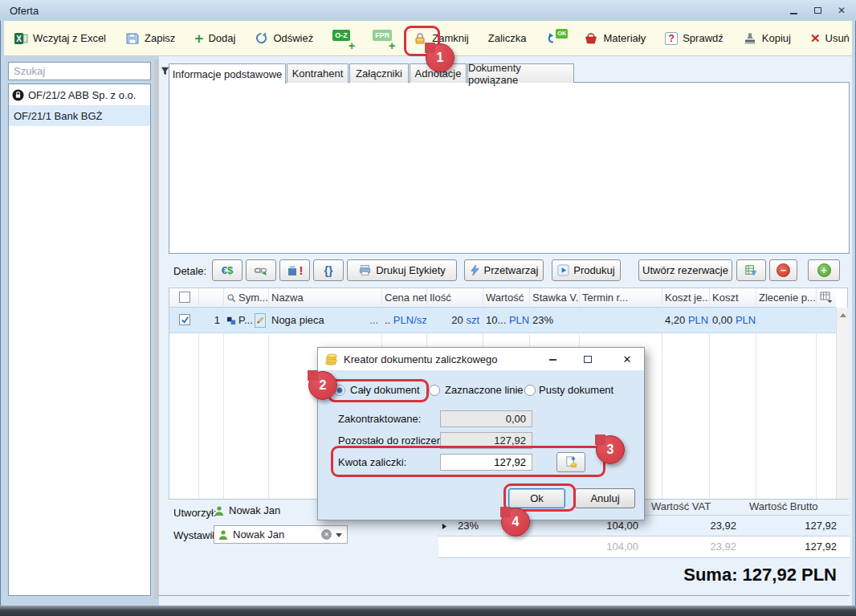 Image resolution: width=856 pixels, height=616 pixels. I want to click on printer-alert-button: !, so click(295, 270).